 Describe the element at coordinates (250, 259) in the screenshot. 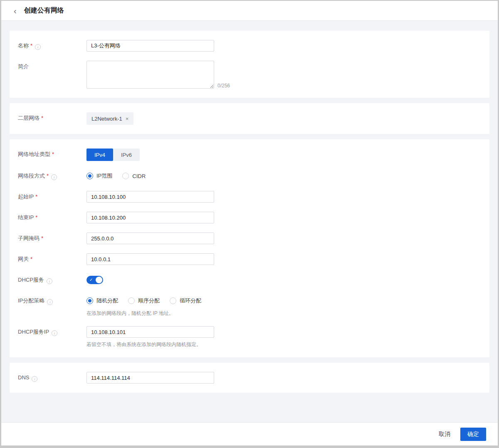

I see `field-row-gateway: 网关*` at that location.